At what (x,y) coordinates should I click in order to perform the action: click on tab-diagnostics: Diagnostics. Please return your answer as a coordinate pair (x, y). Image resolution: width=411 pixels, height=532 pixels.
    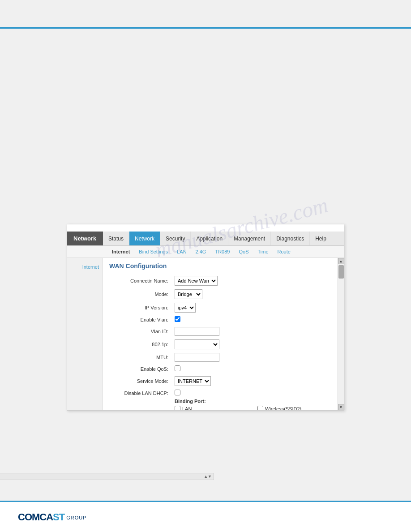
    Looking at the image, I should click on (290, 238).